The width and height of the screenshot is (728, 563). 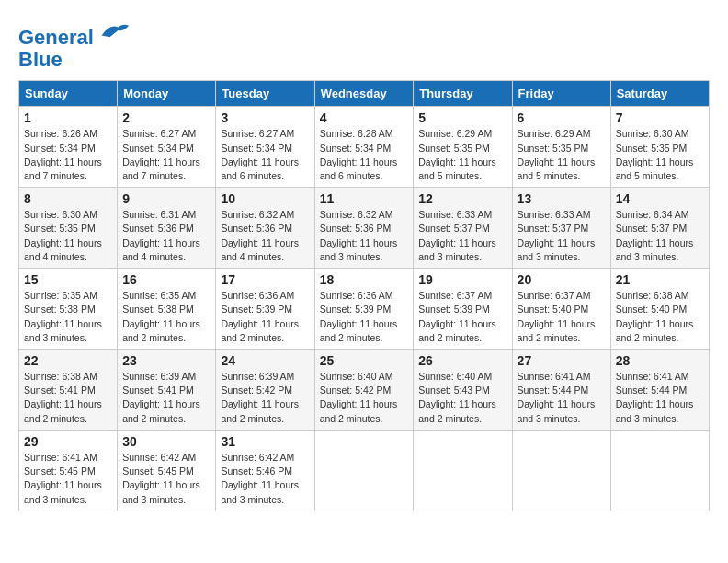 I want to click on calendar-cell: 18 Sunrise: 6:36 AMSunset: 5:39 PMDaylig…, so click(x=364, y=309).